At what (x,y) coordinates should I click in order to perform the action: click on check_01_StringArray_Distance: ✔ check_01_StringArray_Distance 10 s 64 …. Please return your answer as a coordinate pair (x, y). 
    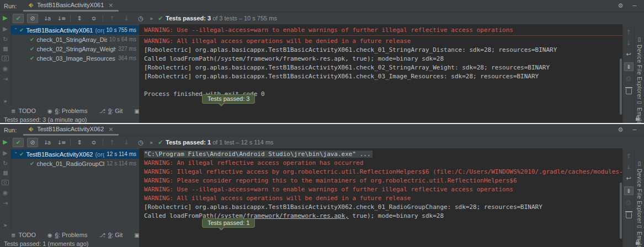
    Looking at the image, I should click on (75, 40).